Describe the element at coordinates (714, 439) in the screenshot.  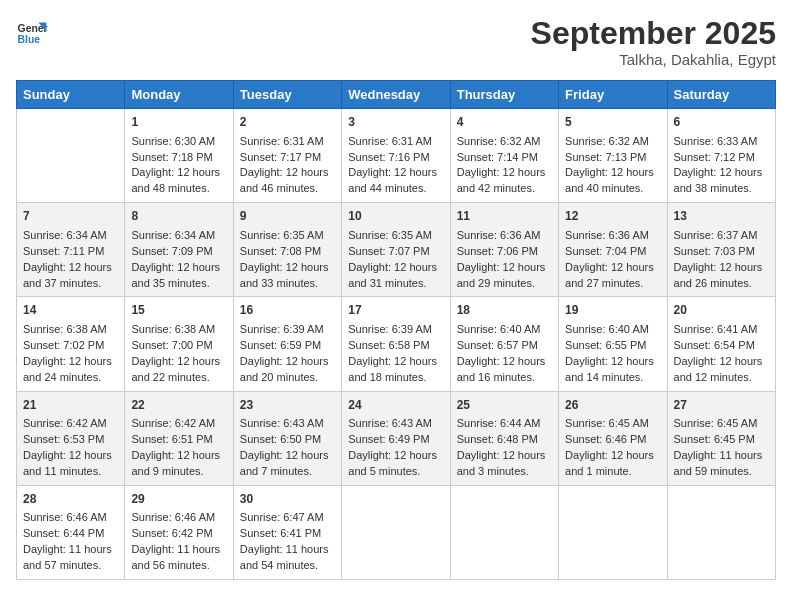
I see `sunset-text: Sunset: 6:45 PM` at that location.